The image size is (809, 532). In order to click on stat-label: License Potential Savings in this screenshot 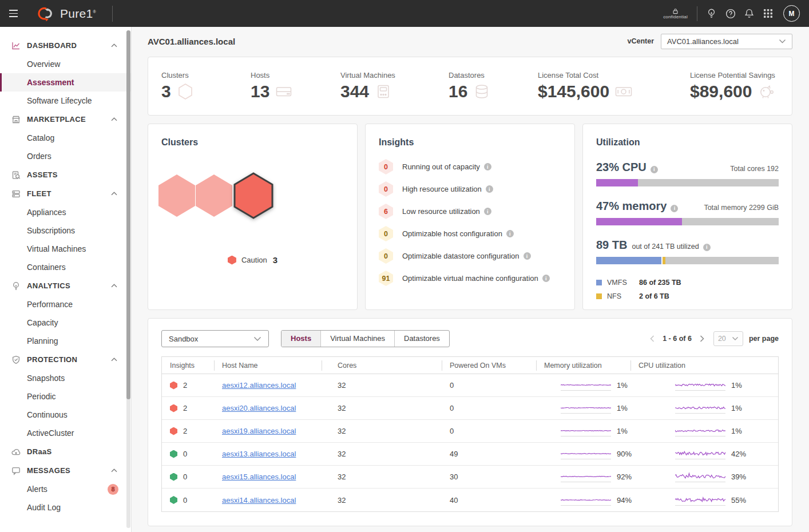, I will do `click(732, 76)`.